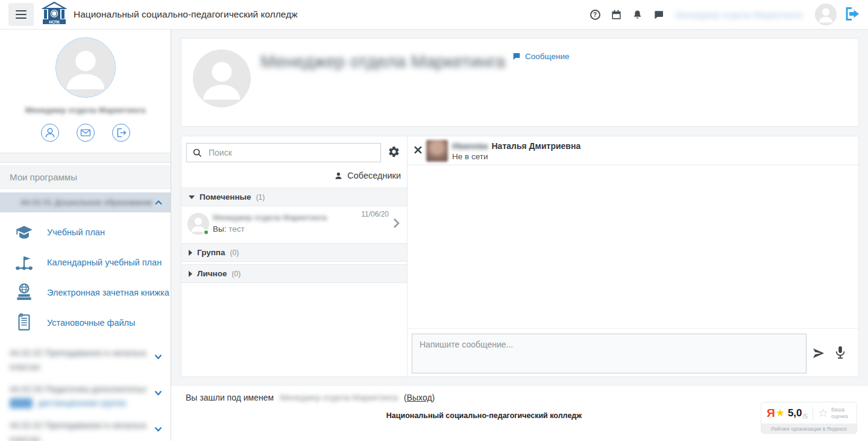 The width and height of the screenshot is (868, 441). I want to click on page-footer: Вы зашли под именем Менеджер отдела Марк…, so click(520, 414).